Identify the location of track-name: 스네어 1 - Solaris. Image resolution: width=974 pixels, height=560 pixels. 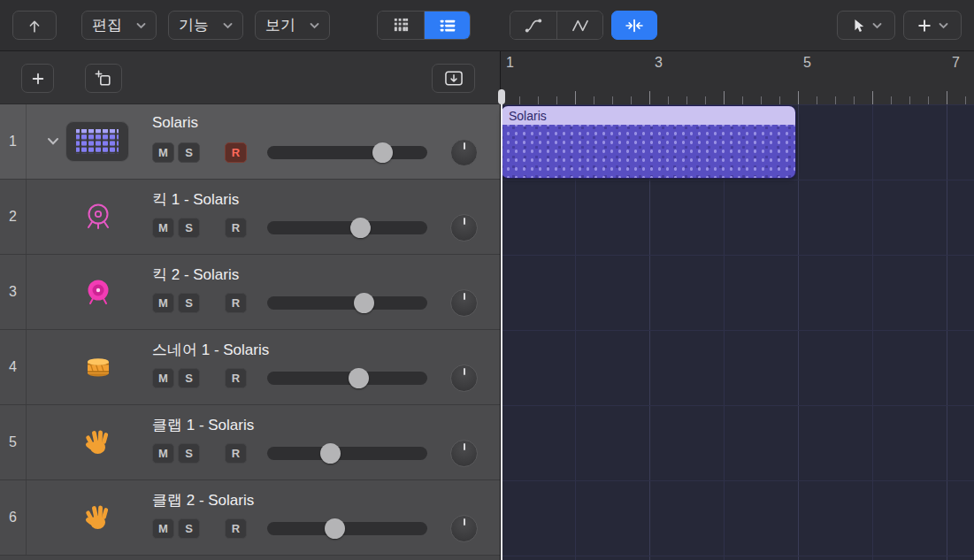
(211, 350).